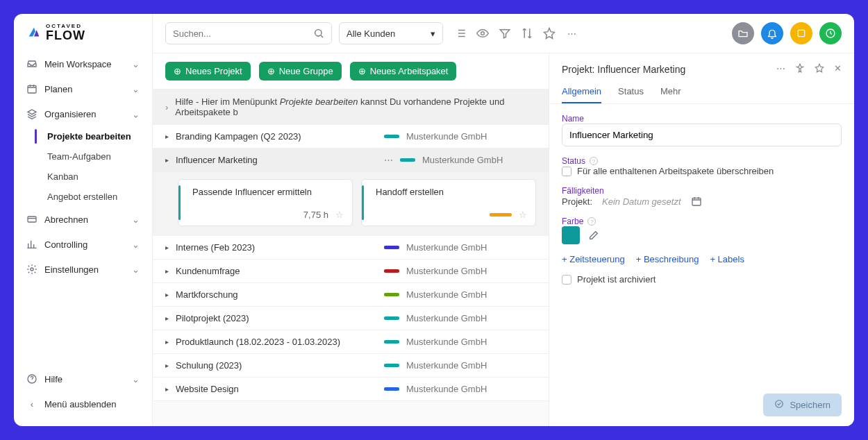  I want to click on nav-controlling: Controlling ⌄, so click(83, 244).